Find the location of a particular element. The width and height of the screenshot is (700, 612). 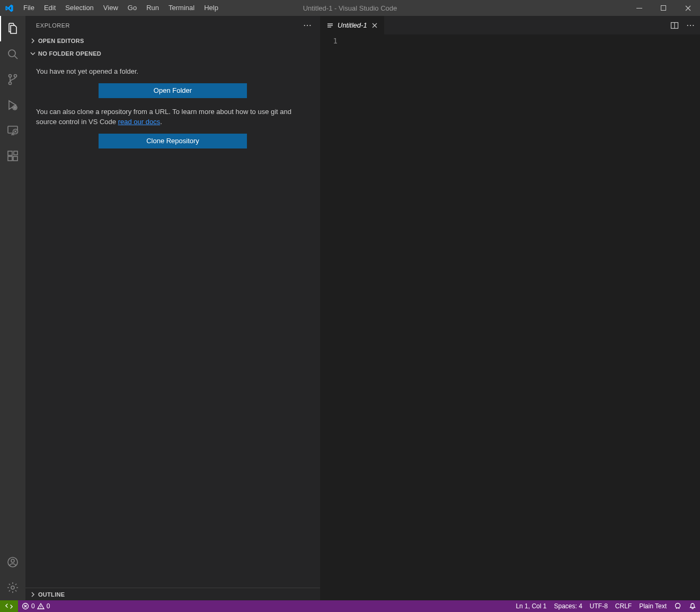

search-icon is located at coordinates (13, 54).